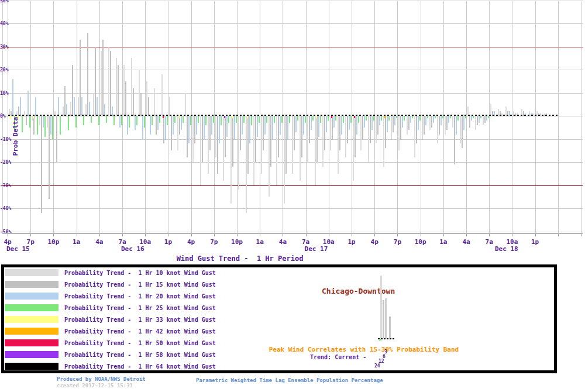  Describe the element at coordinates (316, 249) in the screenshot. I see `x-date-label: Dec 17` at that location.